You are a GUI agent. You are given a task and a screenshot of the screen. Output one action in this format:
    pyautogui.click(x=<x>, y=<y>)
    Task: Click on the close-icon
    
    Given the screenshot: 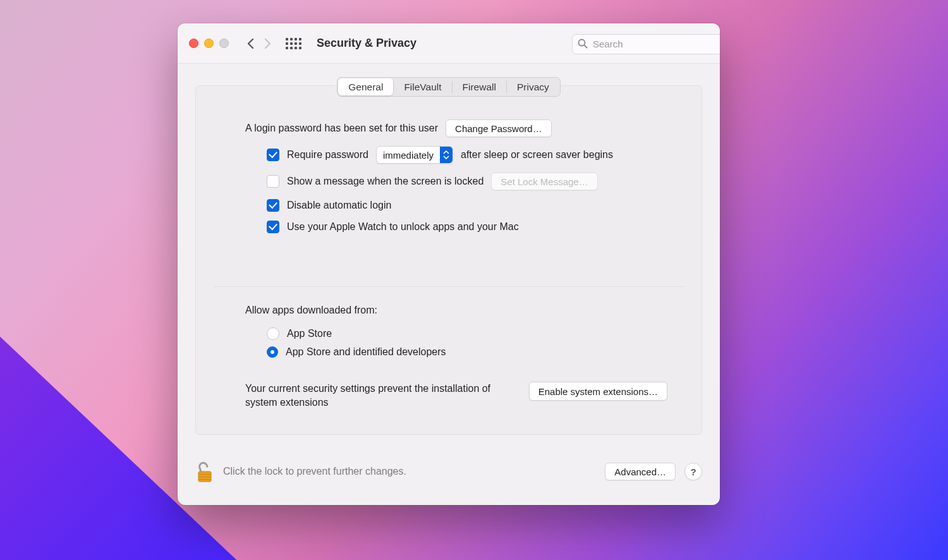 What is the action you would take?
    pyautogui.click(x=193, y=43)
    